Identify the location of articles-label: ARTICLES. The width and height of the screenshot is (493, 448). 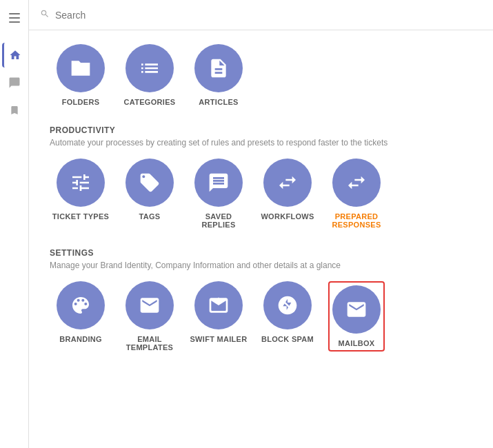
(218, 102).